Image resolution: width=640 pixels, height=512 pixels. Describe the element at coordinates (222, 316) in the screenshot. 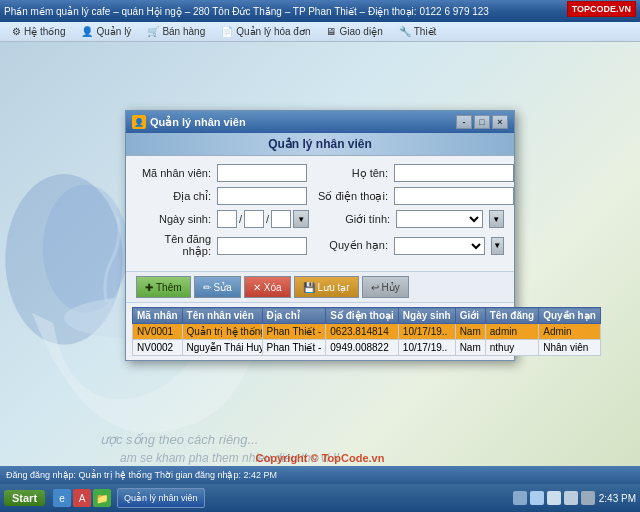

I see `col-ten: Tên nhân viên` at that location.